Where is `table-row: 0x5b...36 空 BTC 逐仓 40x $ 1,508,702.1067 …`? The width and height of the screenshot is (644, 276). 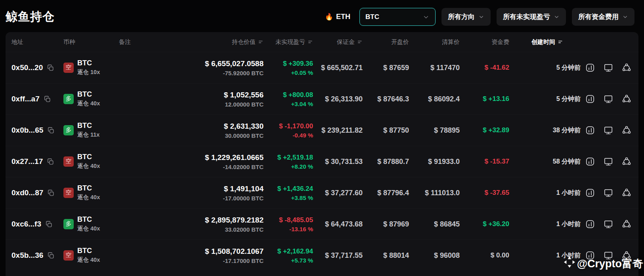
table-row: 0x5b...36 空 BTC 逐仓 40x $ 1,508,702.1067 … is located at coordinates (322, 255).